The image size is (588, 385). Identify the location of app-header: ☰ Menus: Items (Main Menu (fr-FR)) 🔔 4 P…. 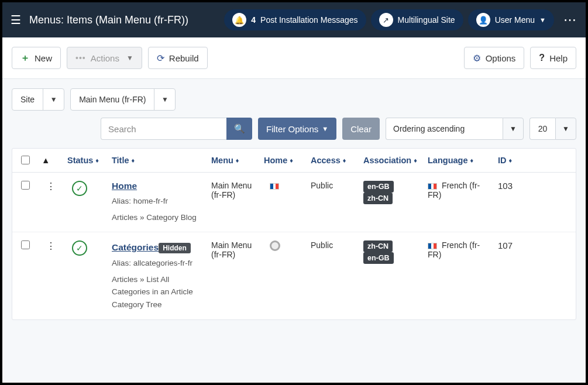
(294, 20).